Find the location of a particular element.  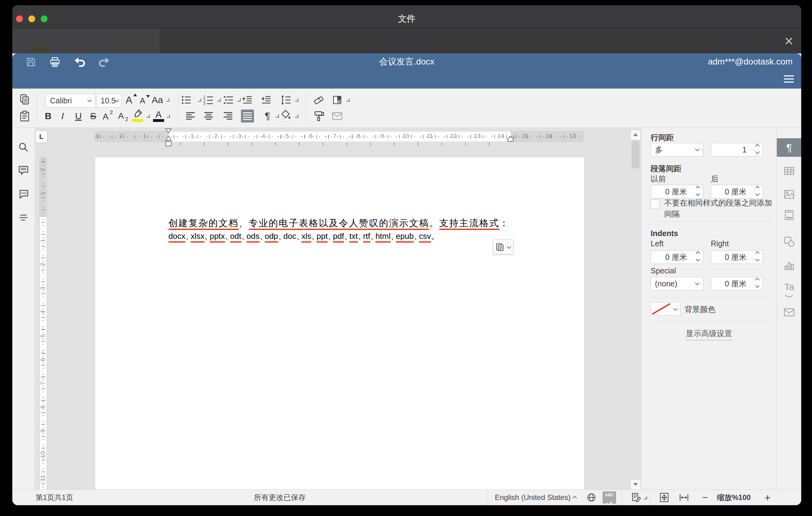

paragraph-marks-button: ¶ is located at coordinates (267, 116).